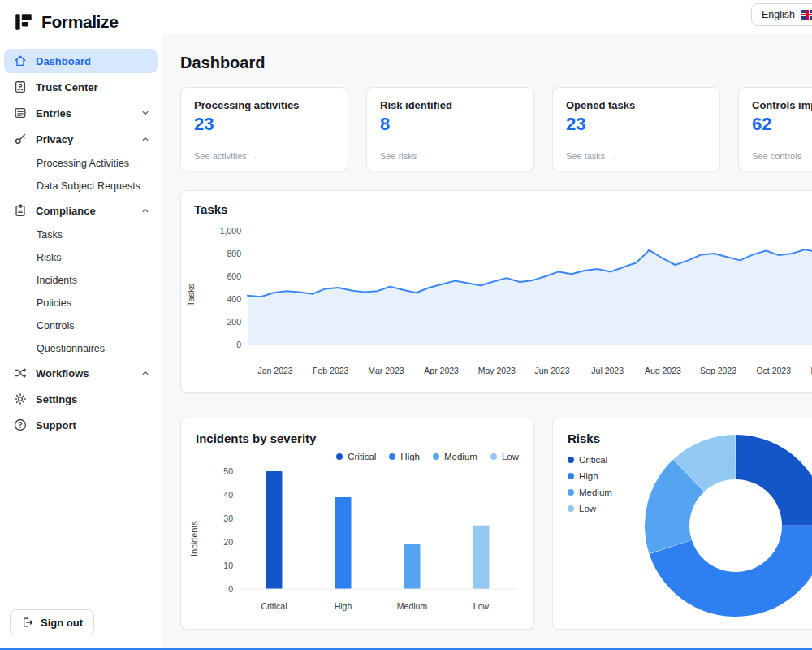 This screenshot has height=650, width=812. I want to click on svg-text: 0, so click(239, 344).